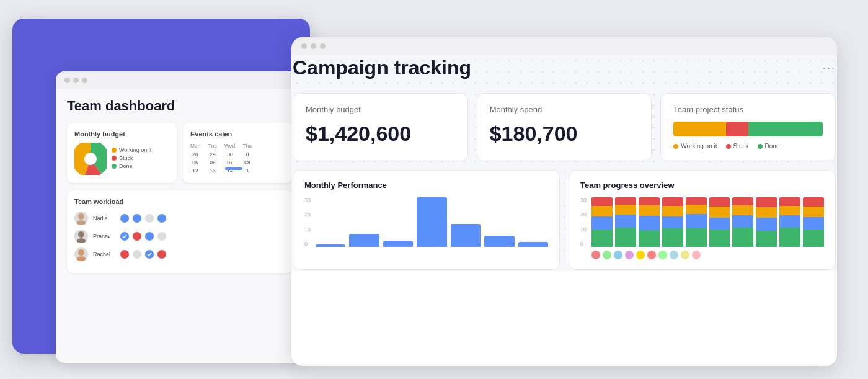  What do you see at coordinates (180, 218) in the screenshot?
I see `workload-row-nadia: Nadia` at bounding box center [180, 218].